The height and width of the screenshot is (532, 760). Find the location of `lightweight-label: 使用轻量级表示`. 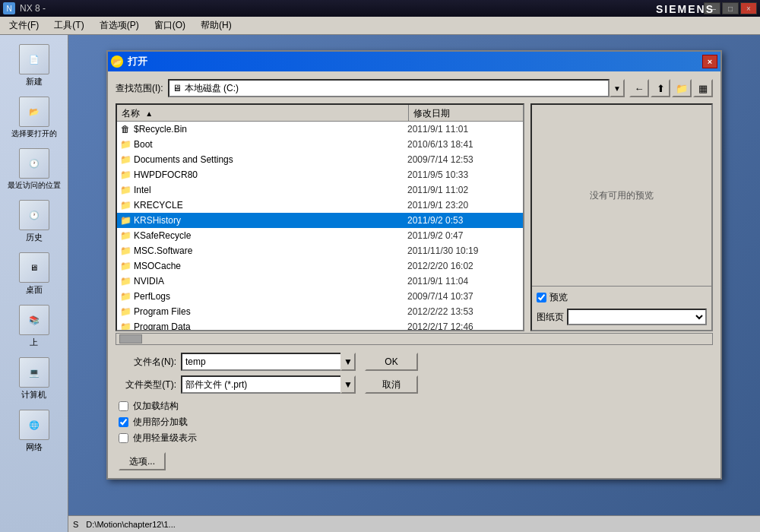

lightweight-label: 使用轻量级表示 is located at coordinates (165, 438).